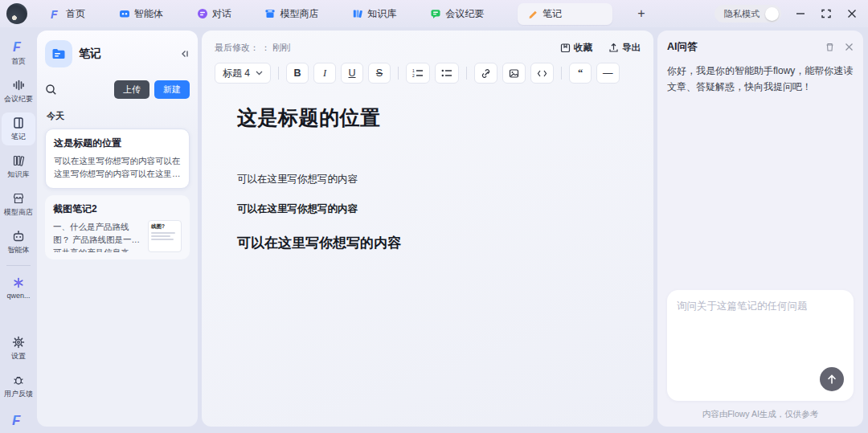 This screenshot has width=868, height=433. I want to click on close-button, so click(852, 14).